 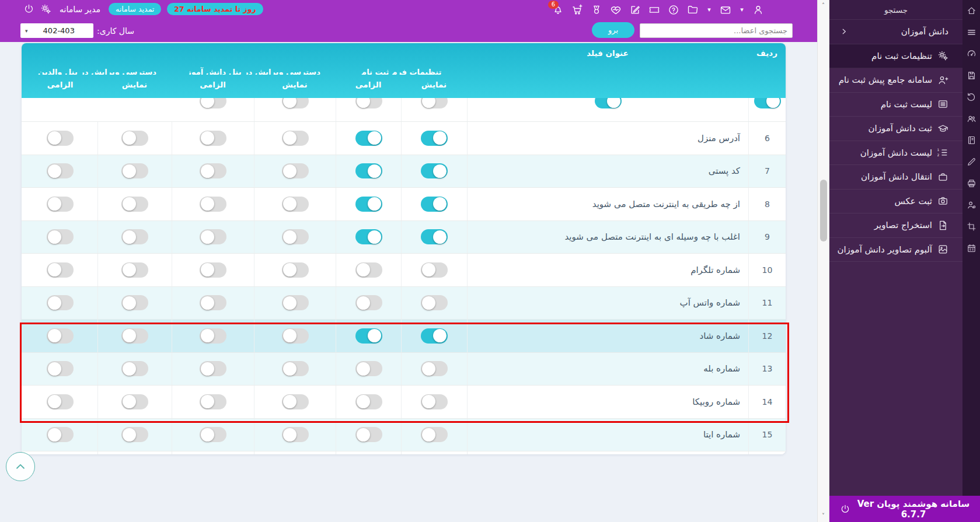 What do you see at coordinates (823, 261) in the screenshot?
I see `vertical-scrollbar: ˄ ˅` at bounding box center [823, 261].